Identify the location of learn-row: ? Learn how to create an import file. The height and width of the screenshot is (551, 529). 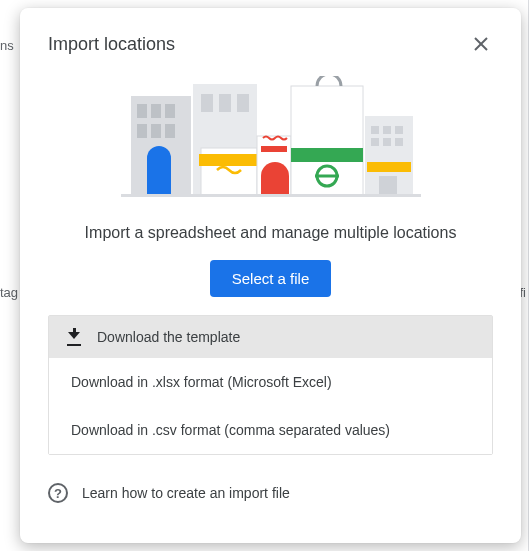
(270, 488).